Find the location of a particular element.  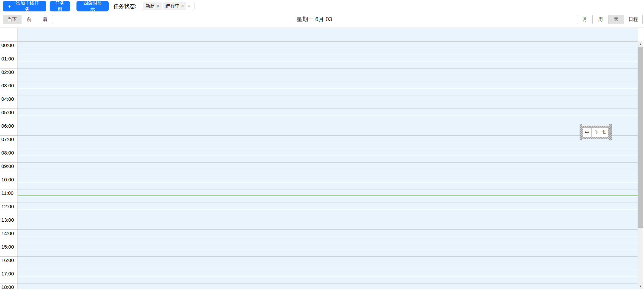

nav-button-前: 前 is located at coordinates (30, 19).